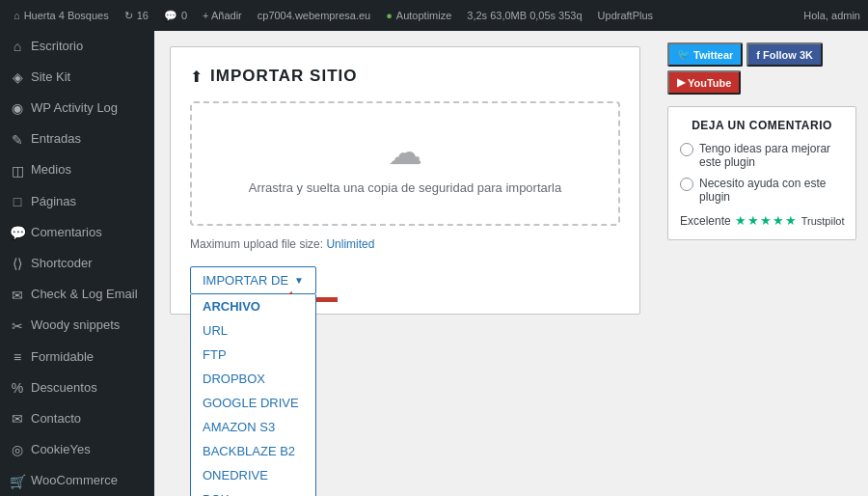 The height and width of the screenshot is (496, 868). Describe the element at coordinates (253, 307) in the screenshot. I see `dropdown-item-archivo: ARCHIVO` at that location.